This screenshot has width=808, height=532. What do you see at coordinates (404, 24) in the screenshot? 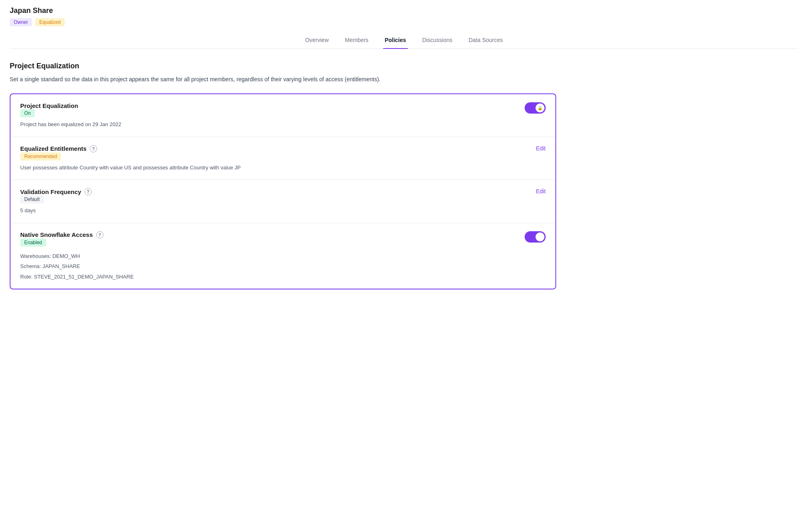
I see `header: Japan Share Owner Equalized Overview Mem…` at bounding box center [404, 24].